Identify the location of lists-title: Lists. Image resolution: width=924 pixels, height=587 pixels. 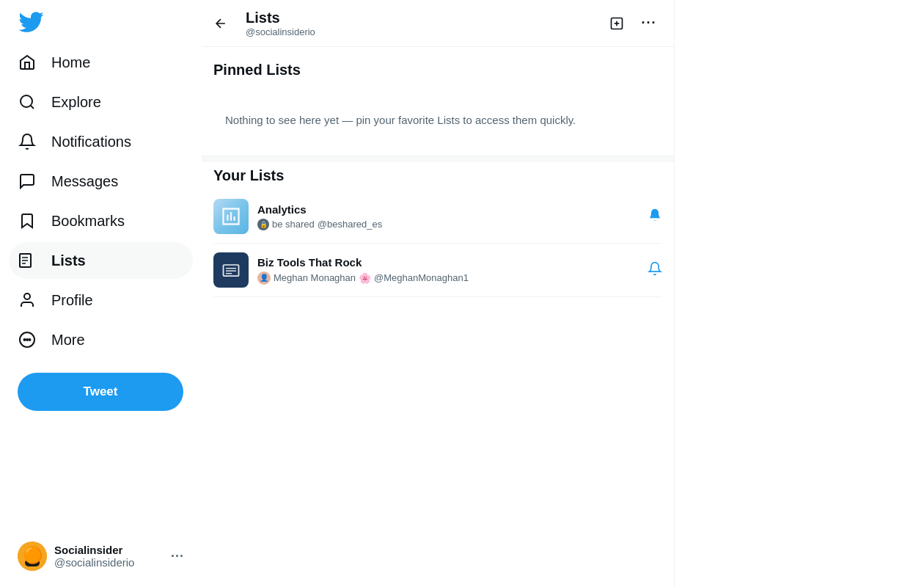
(280, 18).